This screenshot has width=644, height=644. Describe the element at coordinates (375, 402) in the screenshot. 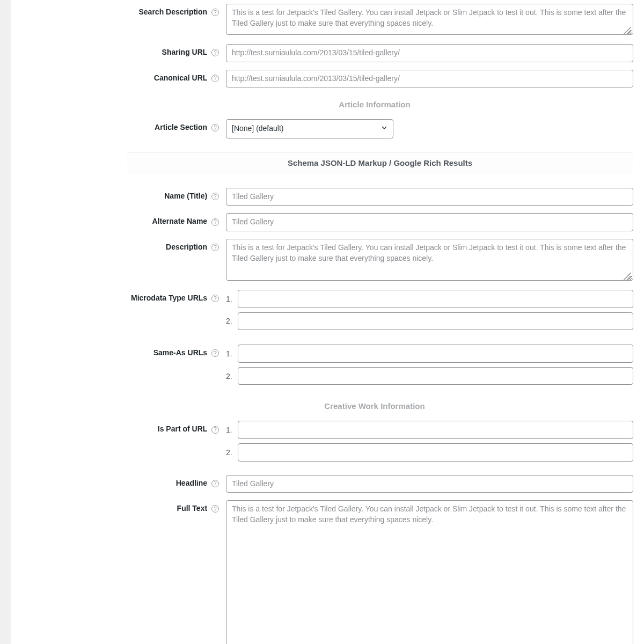

I see `subheader-creative-work: Creative Work Information` at that location.